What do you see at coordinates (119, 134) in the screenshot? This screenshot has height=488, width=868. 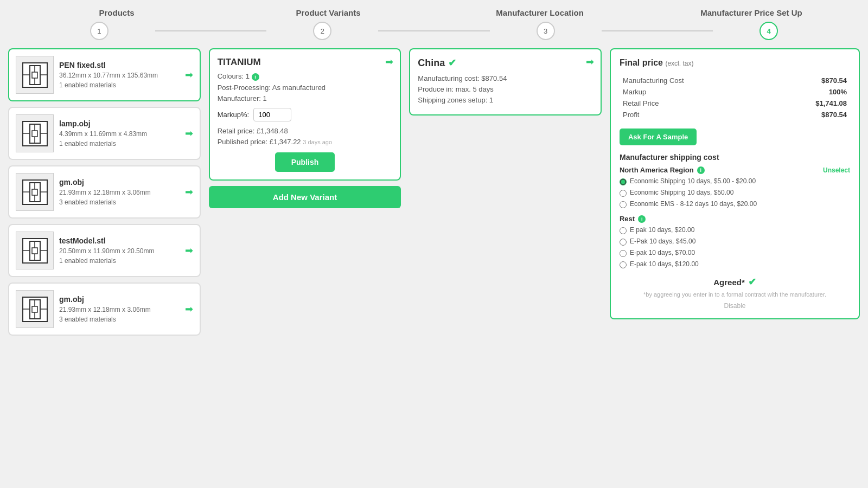 I see `product-dims-1: 4.39mm x 11.69mm x 4.83mm` at bounding box center [119, 134].